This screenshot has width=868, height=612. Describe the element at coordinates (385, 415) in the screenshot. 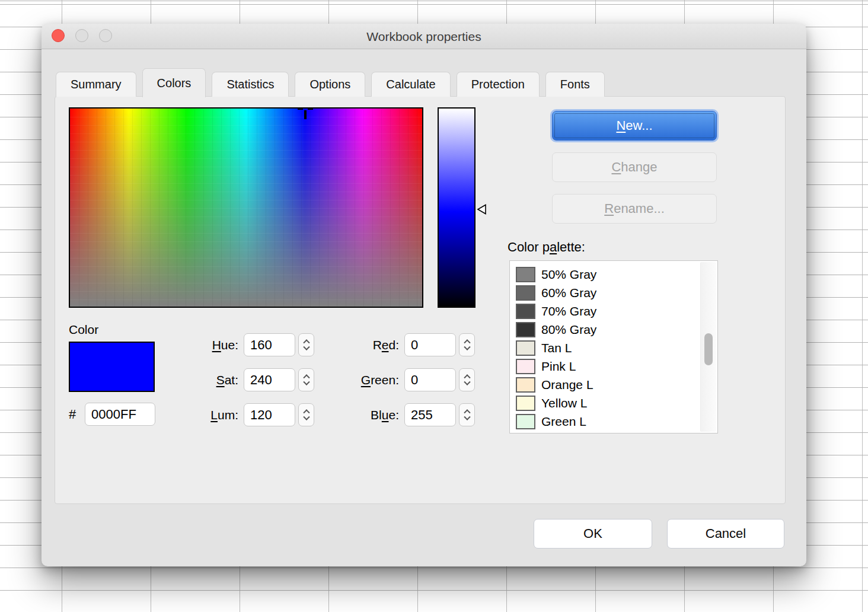

I see `rgb-field-label: Blue:` at that location.